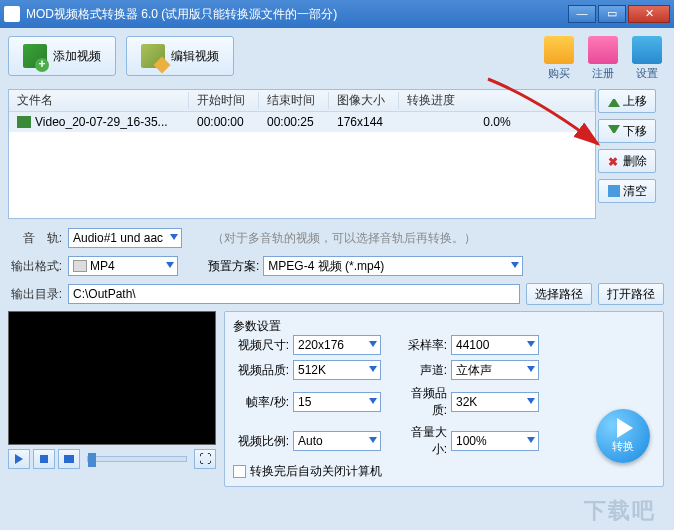  What do you see at coordinates (337, 370) in the screenshot?
I see `video-quality-select: 512K` at bounding box center [337, 370].